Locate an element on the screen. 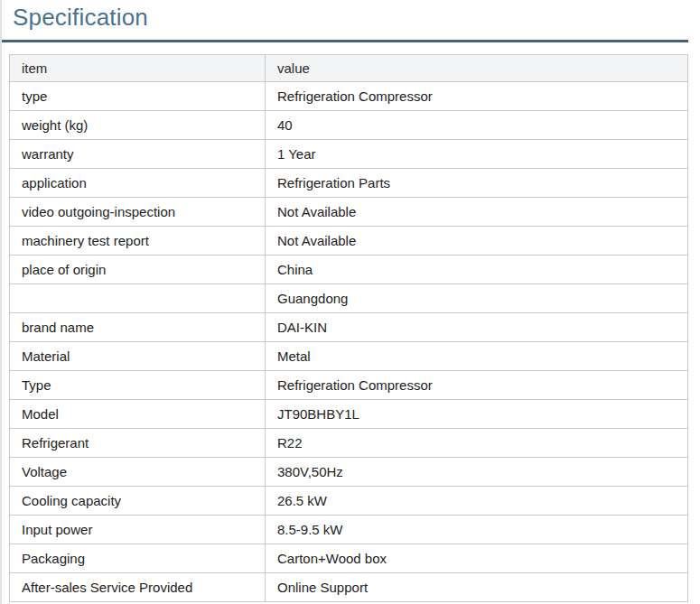 Image resolution: width=700 pixels, height=604 pixels. item-cell: Cooling capacity is located at coordinates (137, 501).